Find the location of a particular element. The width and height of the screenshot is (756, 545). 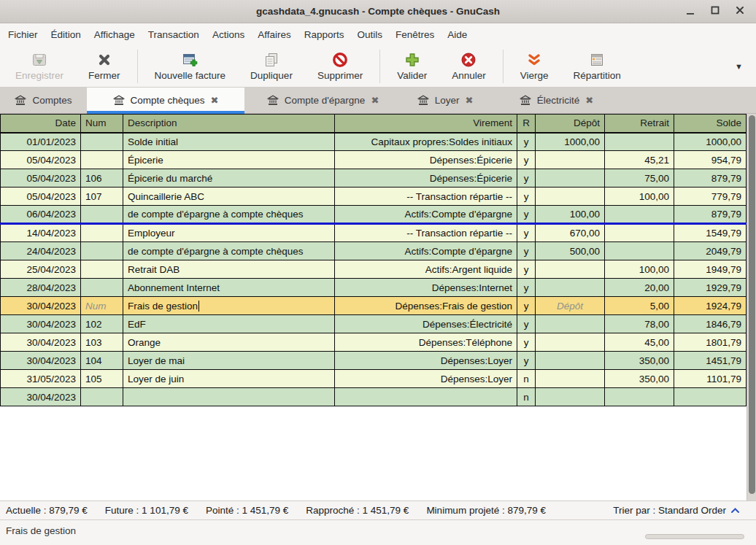

column-header-retrait: Retrait is located at coordinates (639, 124).